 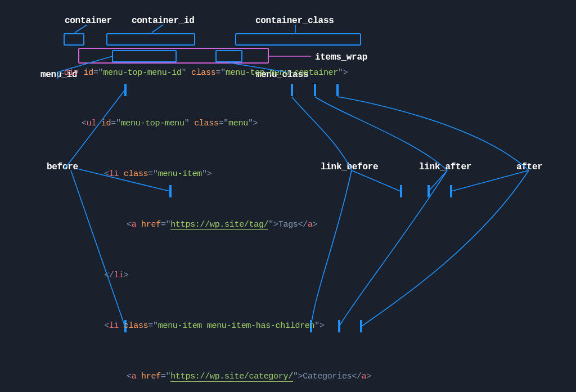 I want to click on marker-linkafter-music, so click(x=429, y=191).